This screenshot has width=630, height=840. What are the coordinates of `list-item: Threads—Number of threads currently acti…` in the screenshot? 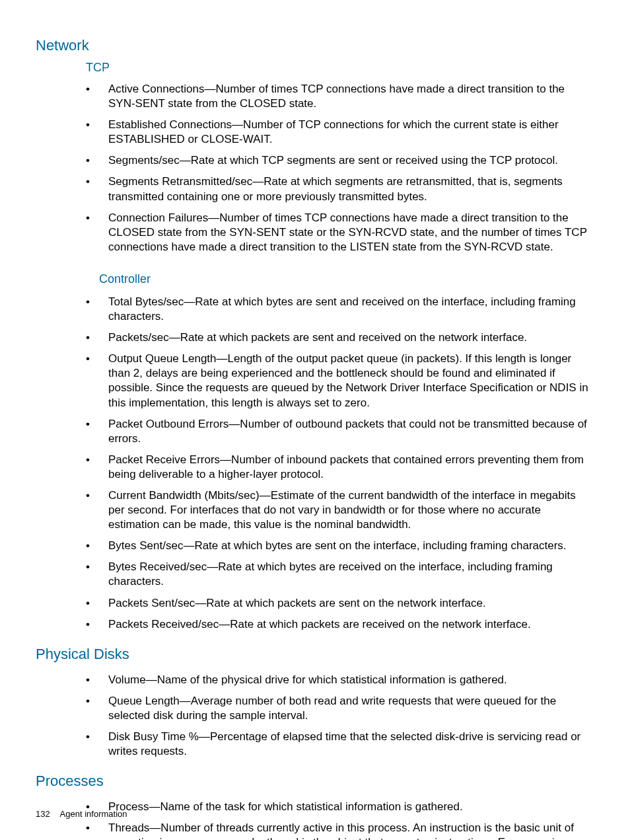 It's located at (314, 829).